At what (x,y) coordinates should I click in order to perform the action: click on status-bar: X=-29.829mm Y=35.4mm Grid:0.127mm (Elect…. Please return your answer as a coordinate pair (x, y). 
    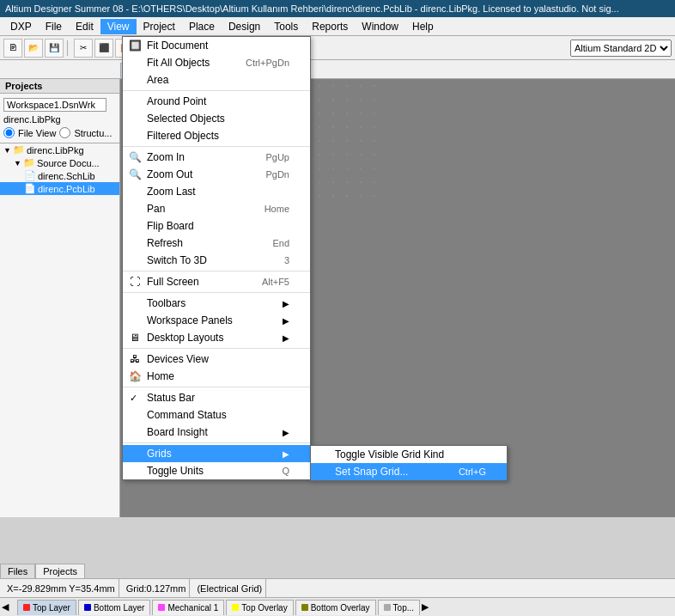
    Looking at the image, I should click on (338, 588).